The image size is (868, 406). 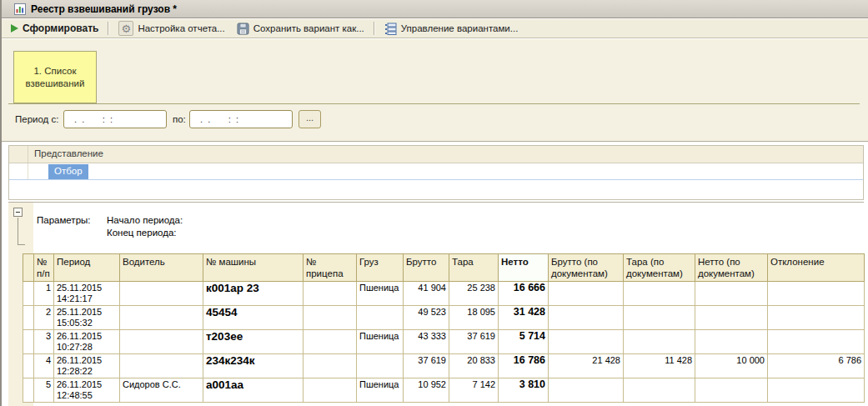 I want to click on cell-machine: 234к234к, so click(x=253, y=367).